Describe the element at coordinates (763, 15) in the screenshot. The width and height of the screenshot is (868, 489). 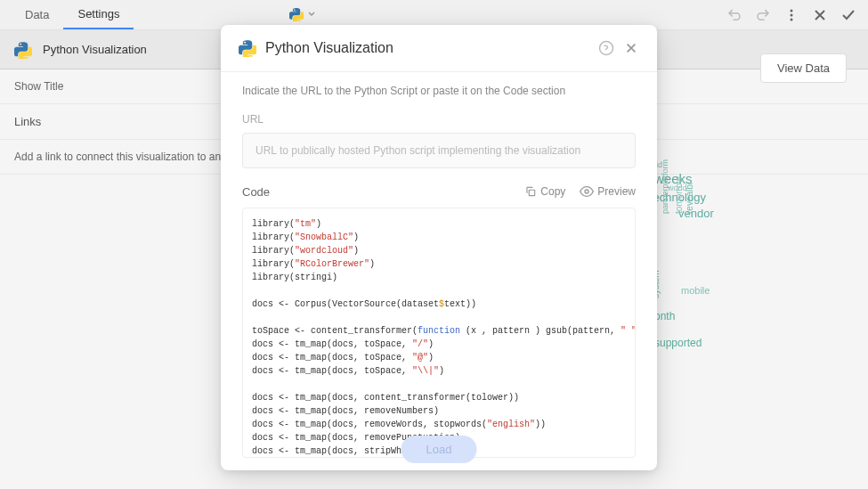
I see `redo-button` at that location.